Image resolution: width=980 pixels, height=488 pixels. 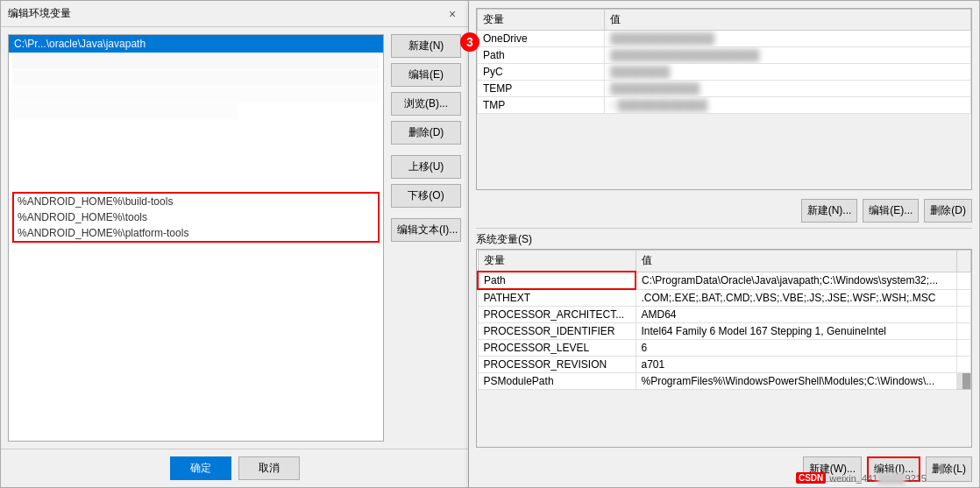 What do you see at coordinates (891, 478) in the screenshot?
I see `csdn-user-blurred: ████` at bounding box center [891, 478].